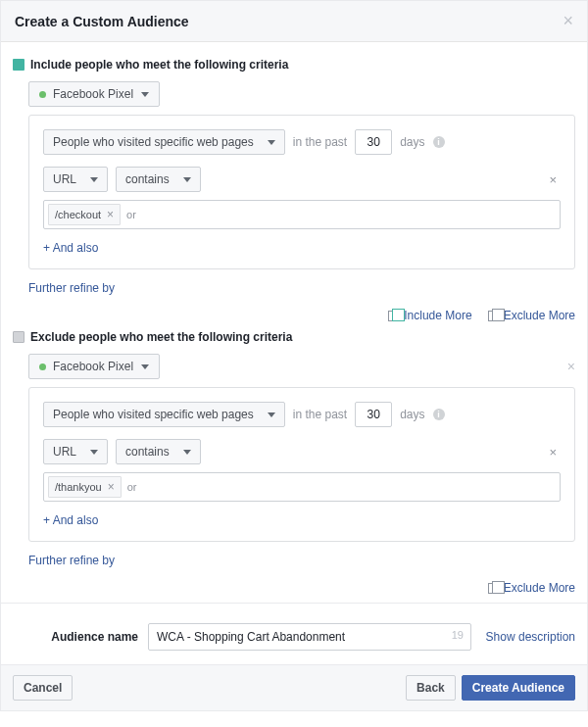  Describe the element at coordinates (84, 487) in the screenshot. I see `exclude-url-token: /thankyou ×` at that location.